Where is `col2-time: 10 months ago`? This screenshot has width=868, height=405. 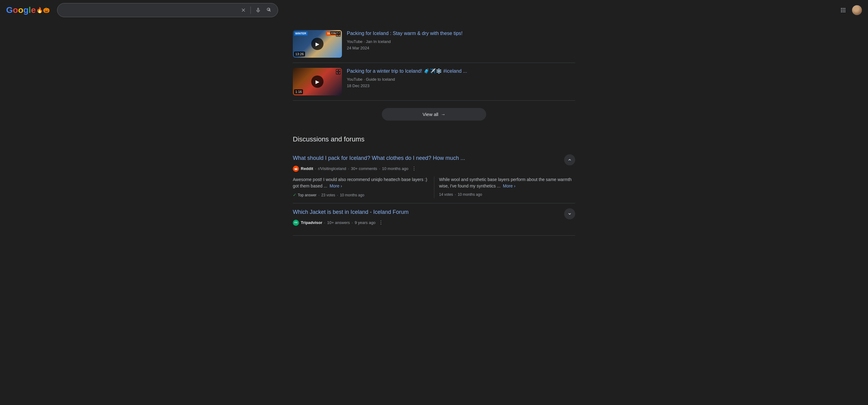 col2-time: 10 months ago is located at coordinates (470, 195).